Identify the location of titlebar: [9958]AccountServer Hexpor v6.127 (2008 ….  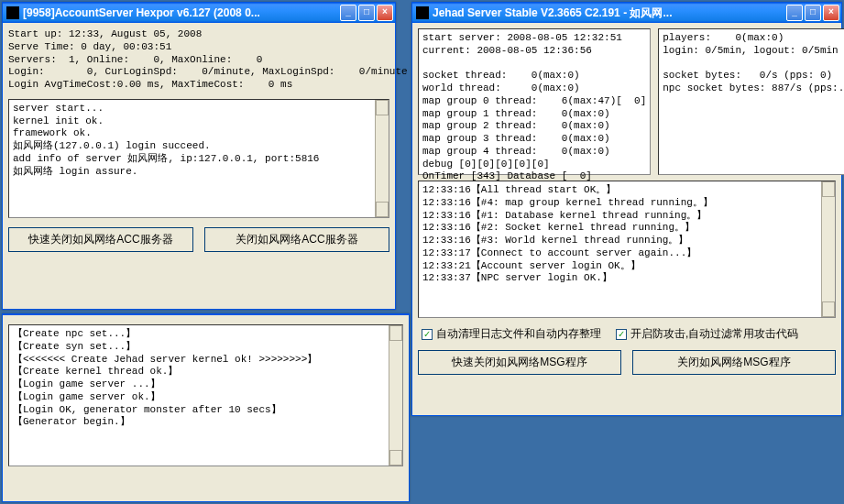
(199, 13).